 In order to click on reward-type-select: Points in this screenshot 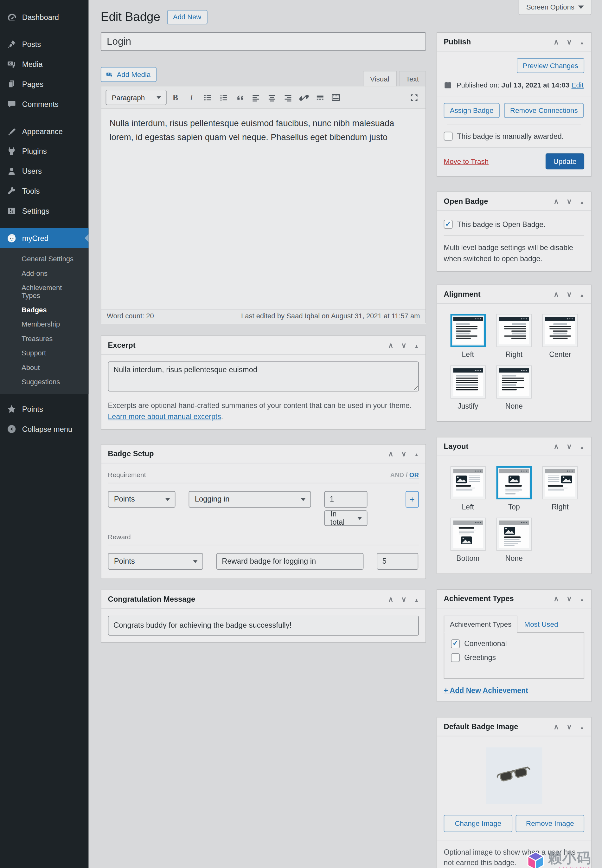, I will do `click(155, 561)`.